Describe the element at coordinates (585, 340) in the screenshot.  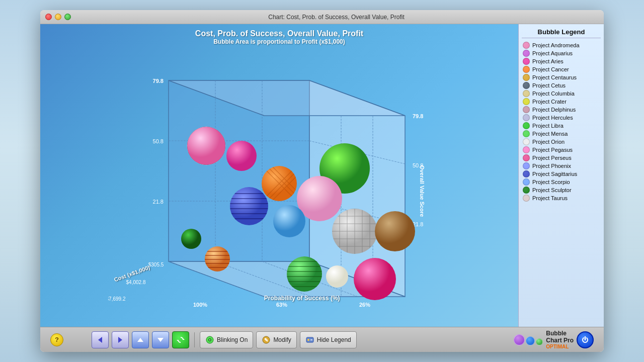
I see `power-button` at that location.